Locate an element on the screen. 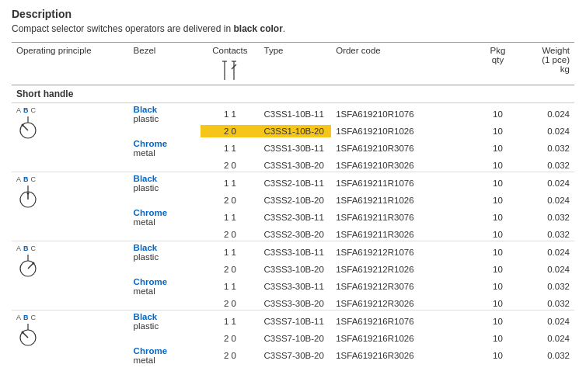 Image resolution: width=586 pixels, height=392 pixels. type-cell: C3SS2-30B-20 is located at coordinates (295, 234).